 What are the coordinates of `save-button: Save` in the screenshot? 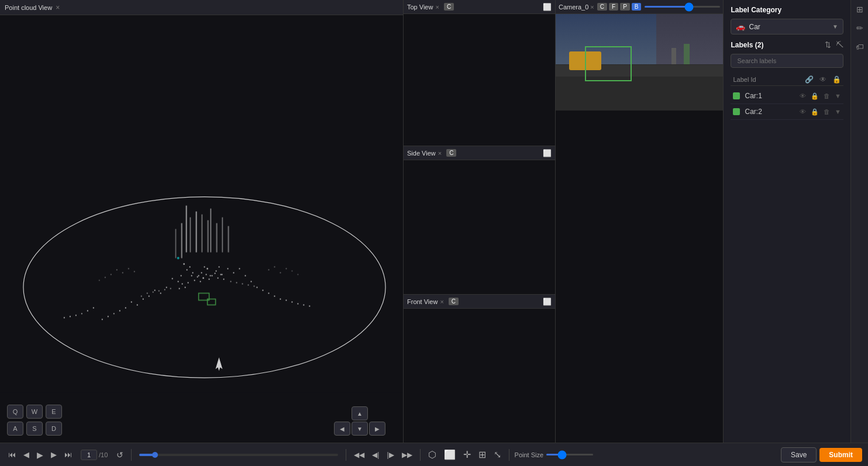 It's located at (799, 455).